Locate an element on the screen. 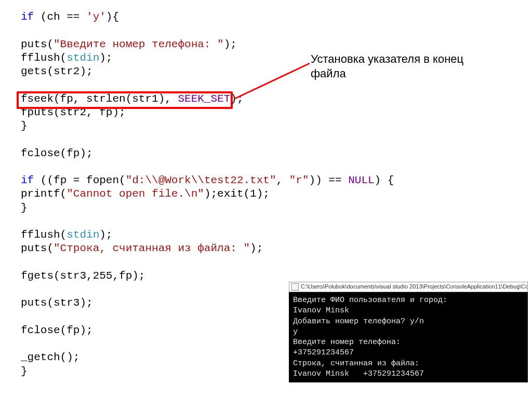 The width and height of the screenshot is (532, 398). code-text: );exit(1); is located at coordinates (237, 194).